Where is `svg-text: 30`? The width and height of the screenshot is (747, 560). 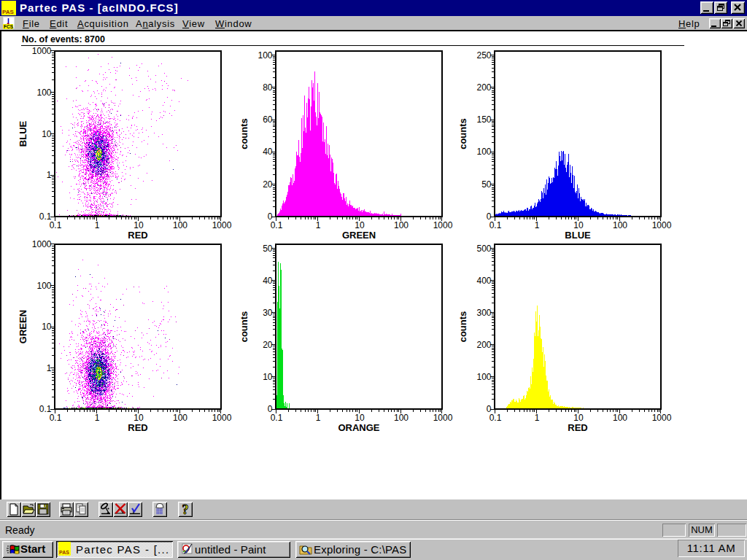
svg-text: 30 is located at coordinates (268, 313).